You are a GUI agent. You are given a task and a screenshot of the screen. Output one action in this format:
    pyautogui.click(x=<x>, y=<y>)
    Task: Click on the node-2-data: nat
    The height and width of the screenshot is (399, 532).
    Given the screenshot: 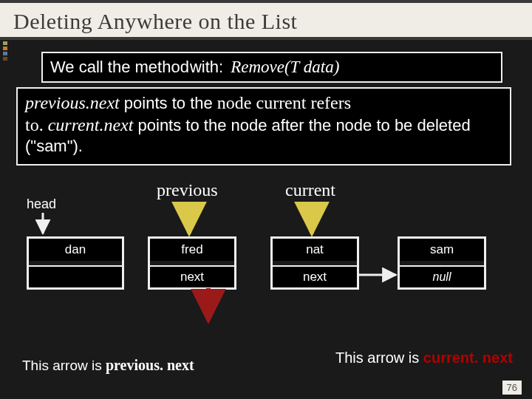 What is the action you would take?
    pyautogui.click(x=315, y=250)
    